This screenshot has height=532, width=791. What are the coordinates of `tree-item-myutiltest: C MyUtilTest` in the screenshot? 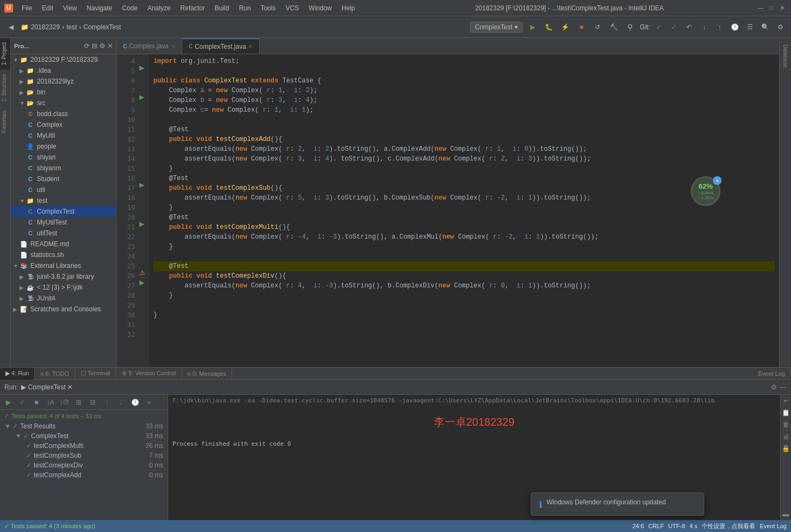 It's located at (63, 222).